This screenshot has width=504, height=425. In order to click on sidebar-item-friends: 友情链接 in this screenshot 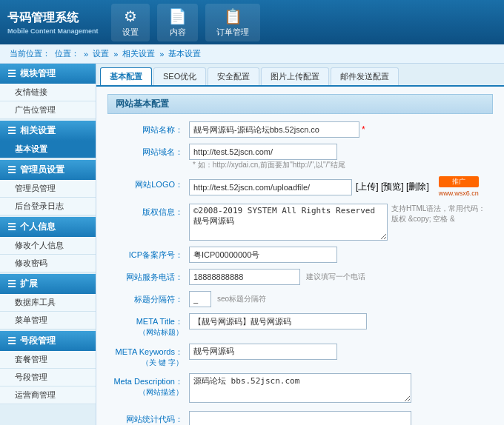, I will do `click(47, 93)`.